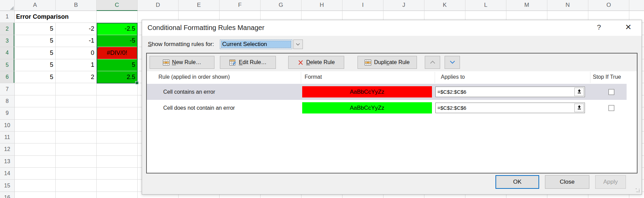 The height and width of the screenshot is (198, 644). I want to click on column-header-g: G, so click(281, 5).